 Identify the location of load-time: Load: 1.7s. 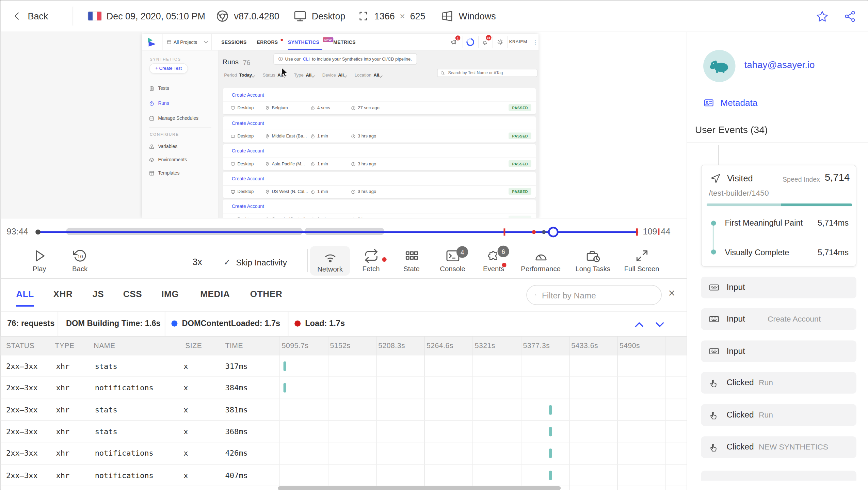
(320, 323).